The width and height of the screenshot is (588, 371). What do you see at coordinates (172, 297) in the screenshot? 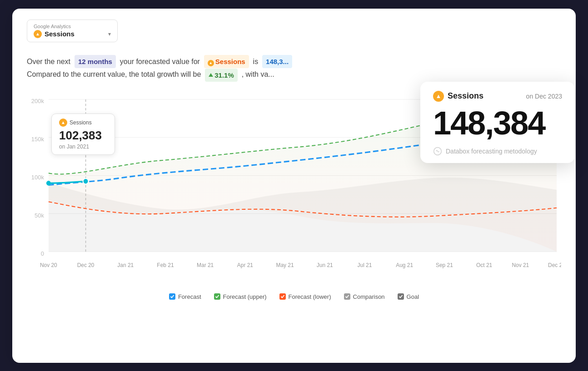
I see `forecast-checkbox` at bounding box center [172, 297].